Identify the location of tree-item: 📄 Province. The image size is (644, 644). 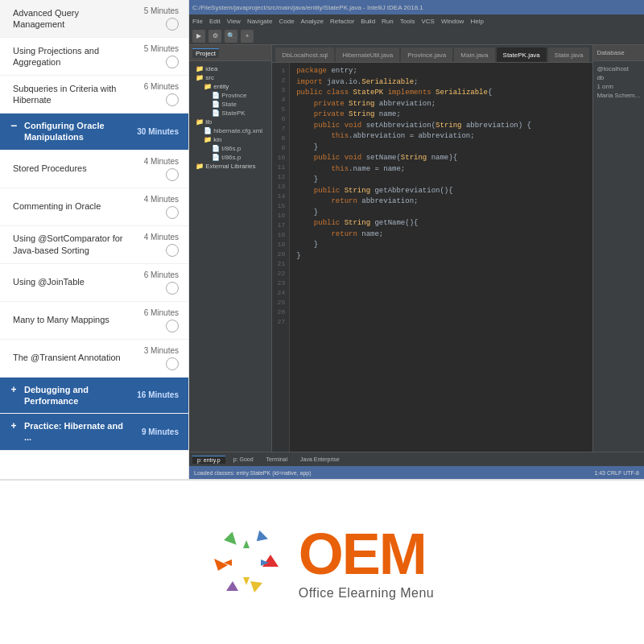
(230, 95).